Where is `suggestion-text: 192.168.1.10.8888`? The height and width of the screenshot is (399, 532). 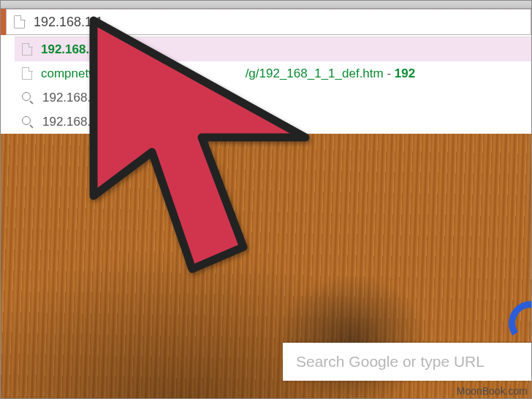 suggestion-text: 192.168.1.10.8888 is located at coordinates (94, 122).